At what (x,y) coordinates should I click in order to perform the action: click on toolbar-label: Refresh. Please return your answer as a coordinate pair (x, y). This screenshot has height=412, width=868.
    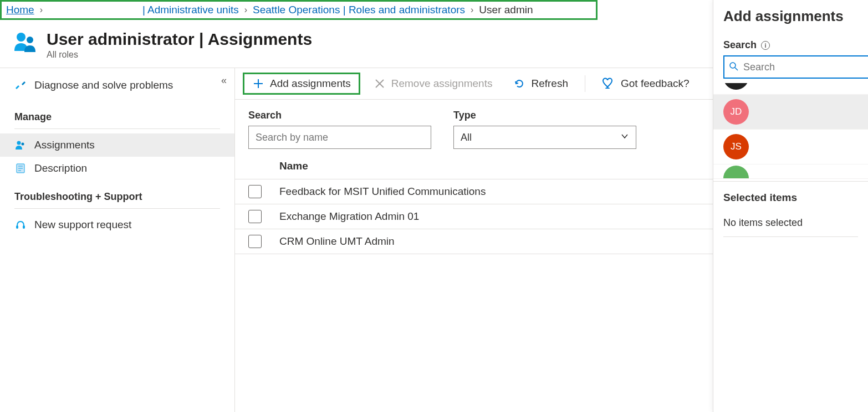
    Looking at the image, I should click on (550, 84).